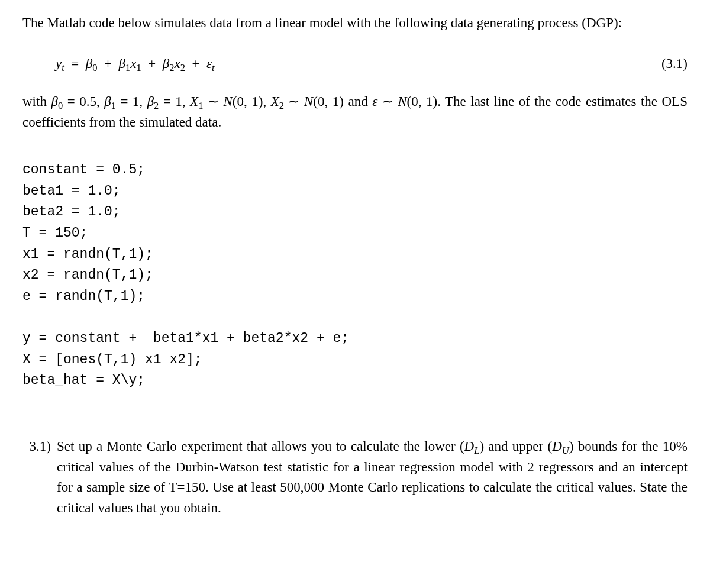 The image size is (710, 588). Describe the element at coordinates (343, 102) in the screenshot. I see `aft-N01b: (0, 1) and` at that location.